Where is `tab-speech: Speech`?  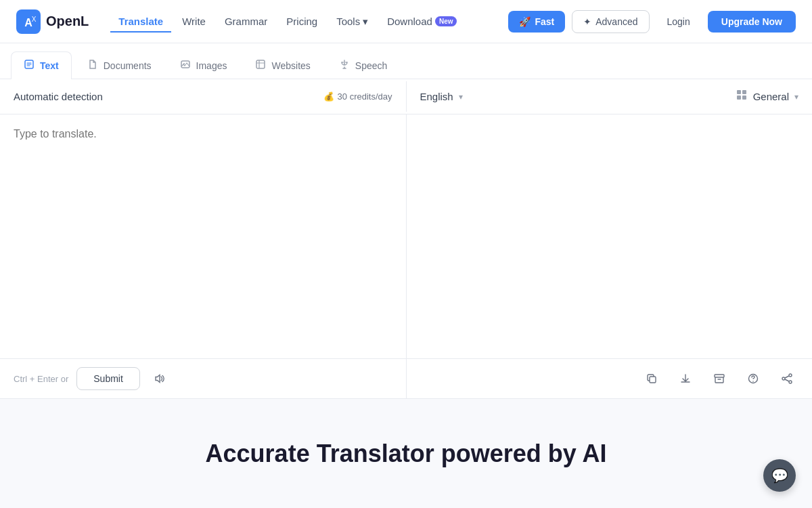 tab-speech: Speech is located at coordinates (363, 65).